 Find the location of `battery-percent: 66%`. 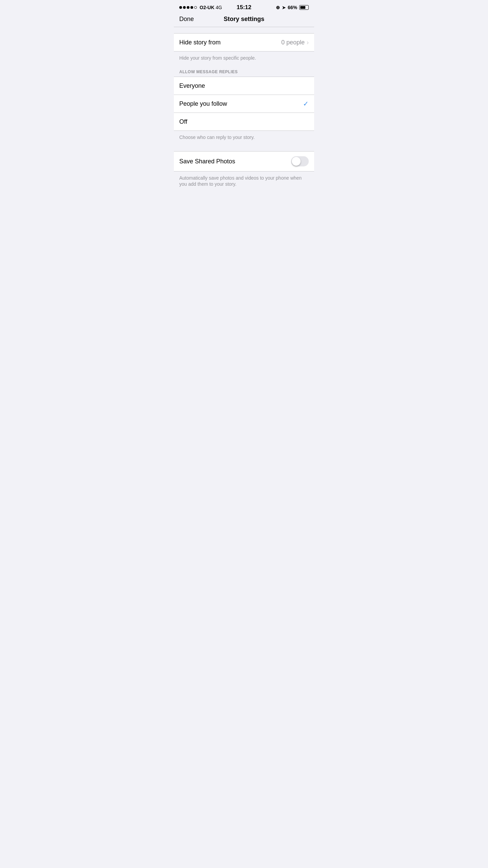

battery-percent: 66% is located at coordinates (292, 7).